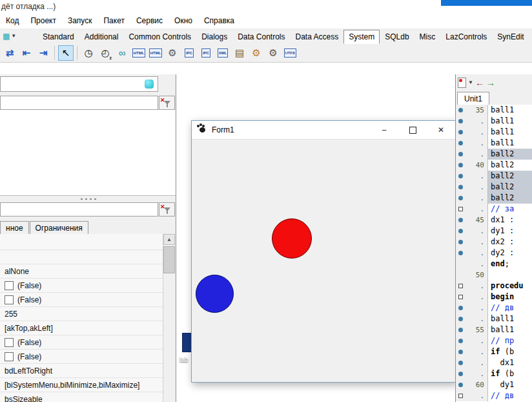 This screenshot has height=402, width=532. I want to click on property-row: [biSystemMenu,biMinimize,biMaximize], so click(81, 385).